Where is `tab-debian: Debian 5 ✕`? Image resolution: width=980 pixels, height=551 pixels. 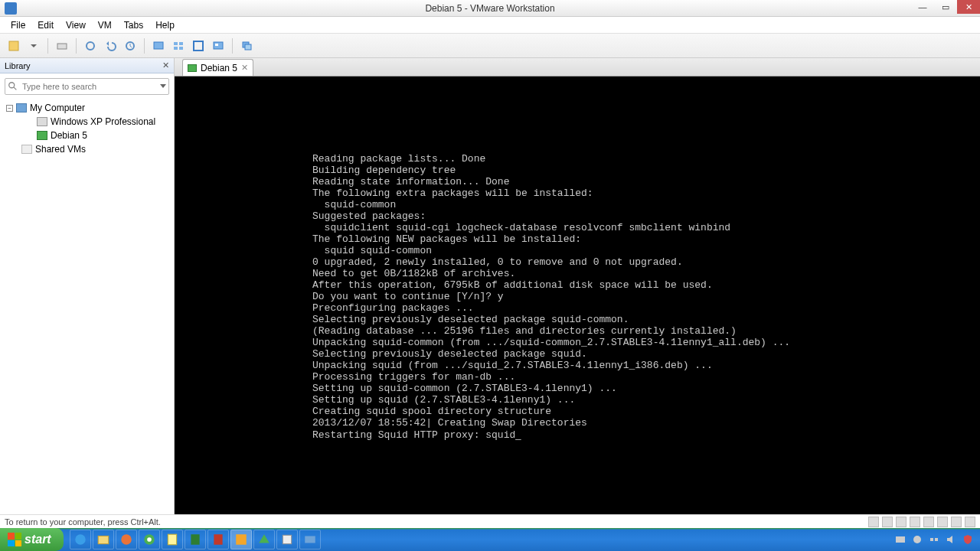 tab-debian: Debian 5 ✕ is located at coordinates (217, 67).